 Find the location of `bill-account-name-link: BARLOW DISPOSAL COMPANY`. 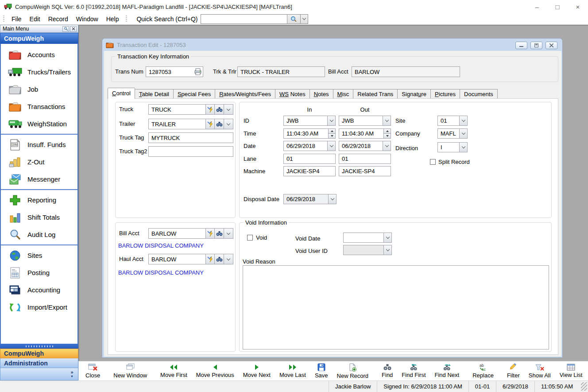

bill-account-name-link: BARLOW DISPOSAL COMPANY is located at coordinates (161, 245).